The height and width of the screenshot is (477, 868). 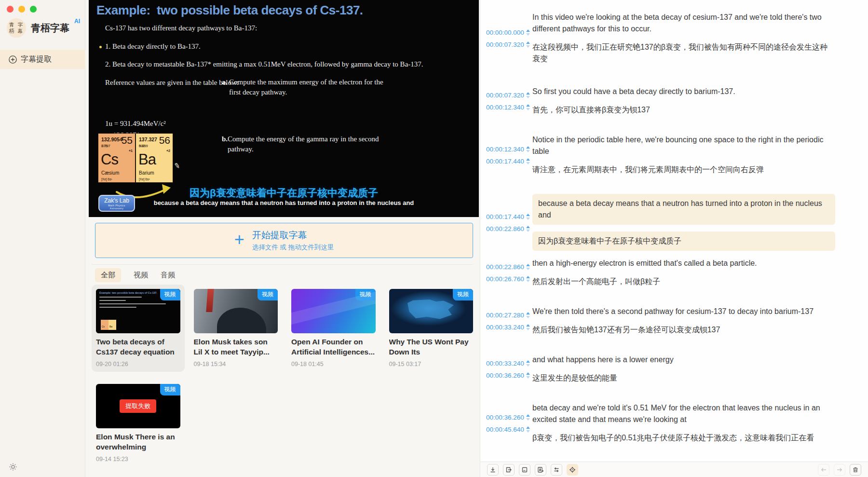 I want to click on media-card: 视频 Open AI Founder on Artificial Intelli…, so click(x=334, y=328).